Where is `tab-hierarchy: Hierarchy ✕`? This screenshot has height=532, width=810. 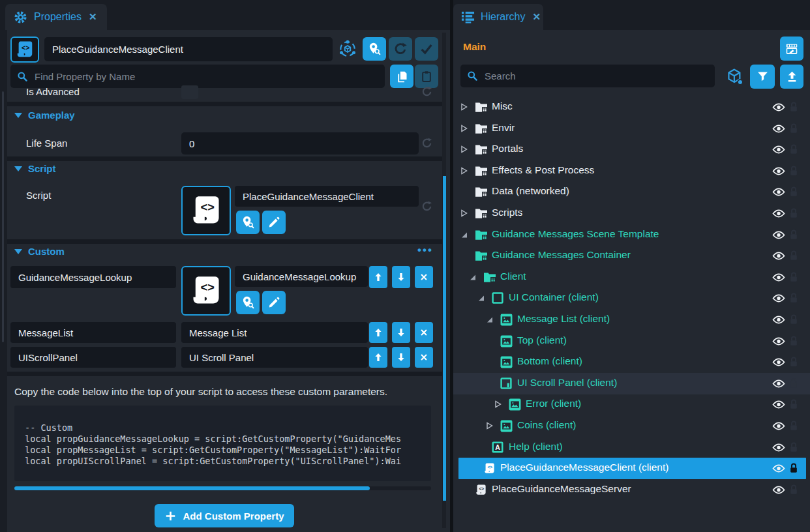
tab-hierarchy: Hierarchy ✕ is located at coordinates (498, 17).